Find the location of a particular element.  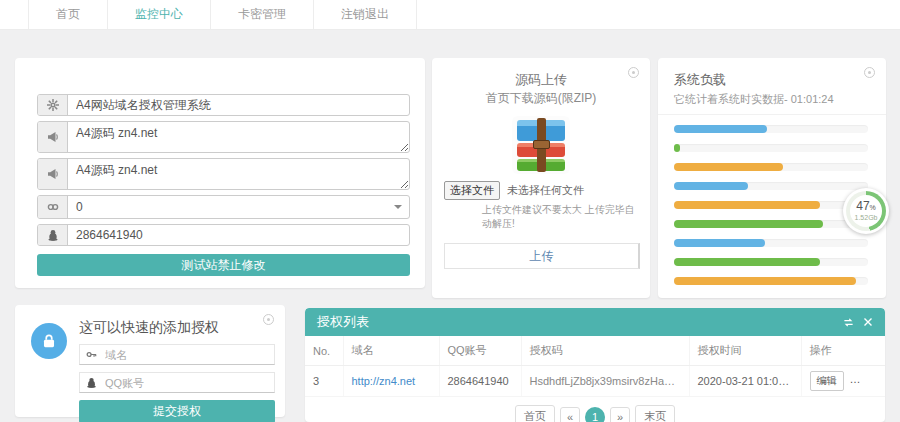

col-domain: 域名 is located at coordinates (391, 351).